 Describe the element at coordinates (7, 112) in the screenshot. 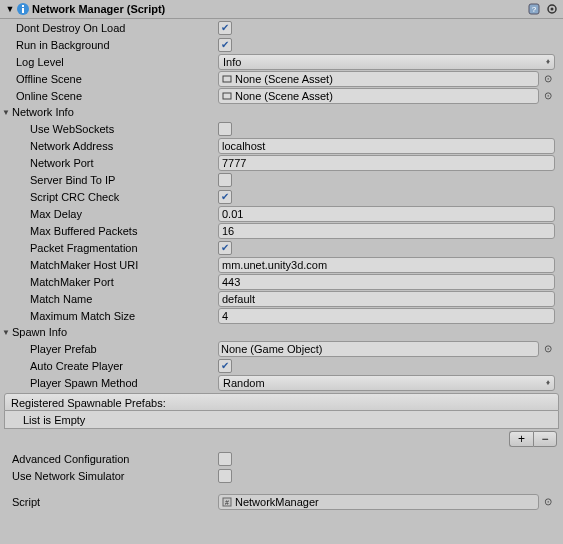

I see `network-info-foldout: ▼` at that location.